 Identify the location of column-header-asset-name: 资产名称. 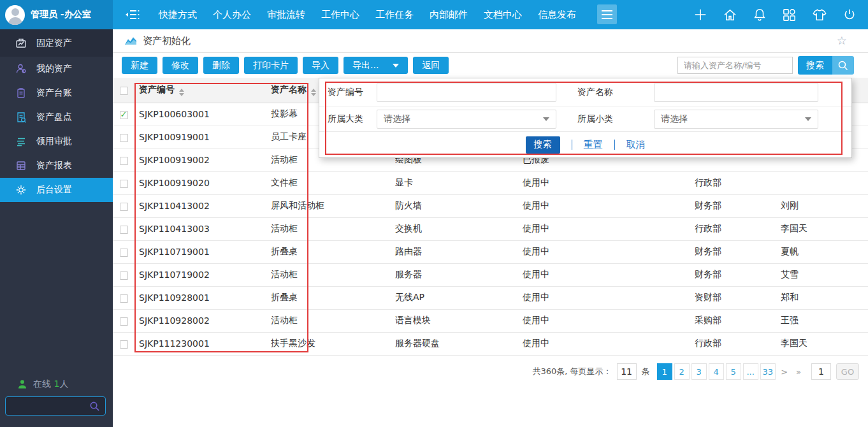
(289, 89).